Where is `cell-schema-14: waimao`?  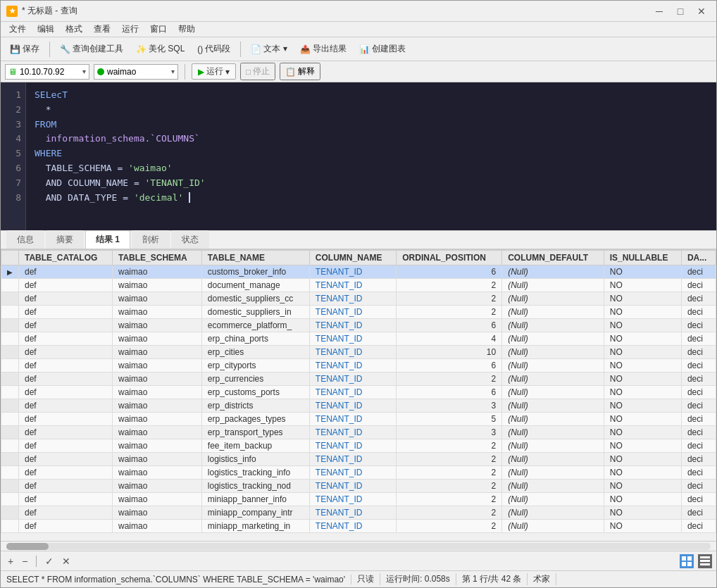 cell-schema-14: waimao is located at coordinates (158, 459).